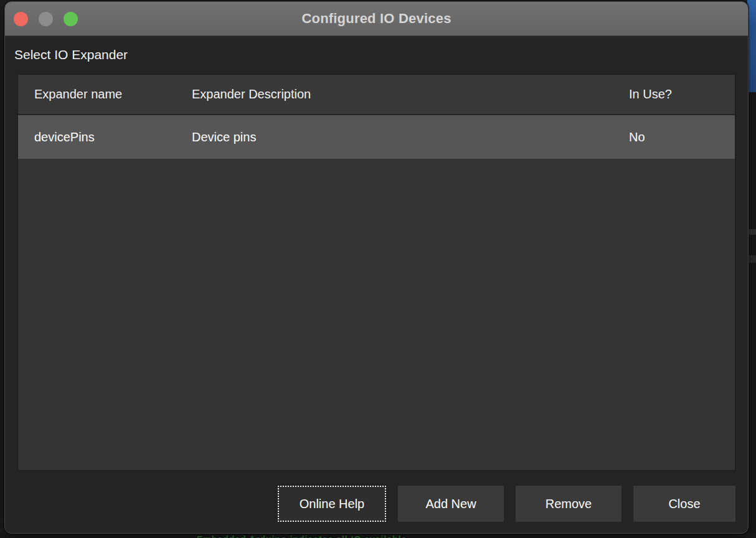  I want to click on section-label: Select IO Expander, so click(375, 55).